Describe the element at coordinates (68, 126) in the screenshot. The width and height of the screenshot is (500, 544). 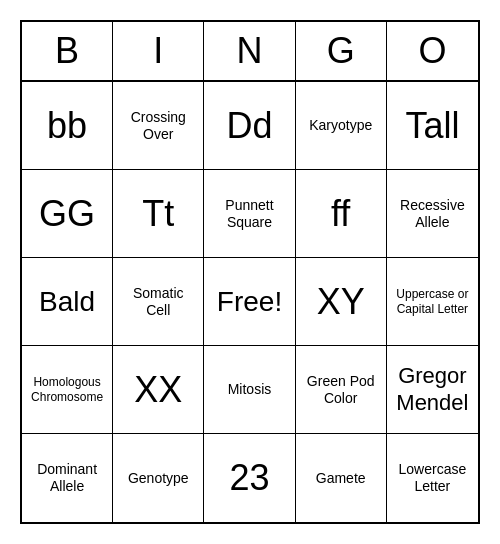
I see `cell-r0-c0: bb` at that location.